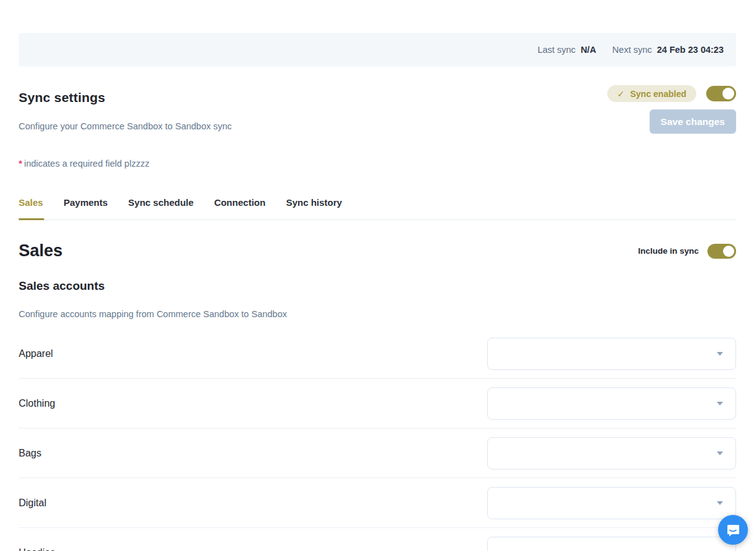 The image size is (756, 551). Describe the element at coordinates (672, 109) in the screenshot. I see `page-header-right: ✓ Sync enabled Save changes` at that location.